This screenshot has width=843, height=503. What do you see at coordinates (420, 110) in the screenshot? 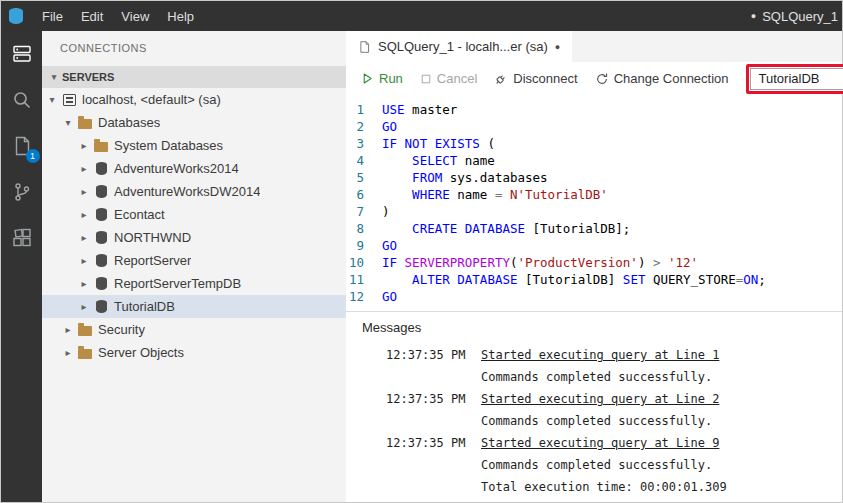
I see `code-text: USE master` at bounding box center [420, 110].